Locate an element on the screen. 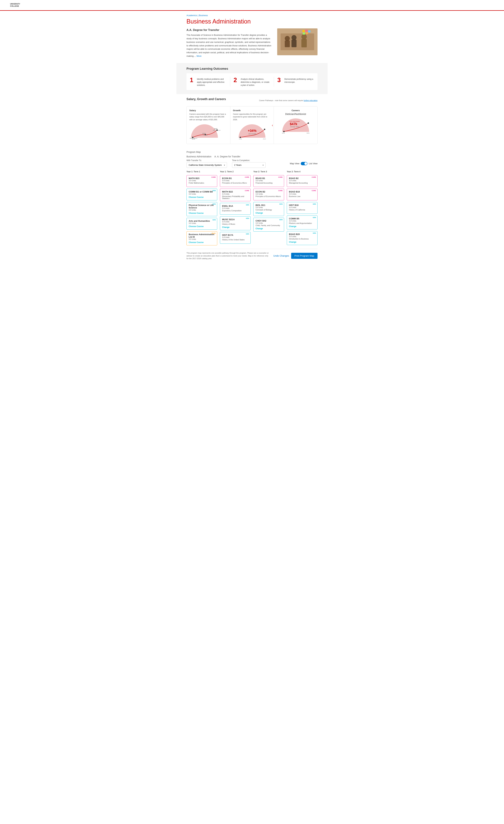 This screenshot has width=504, height=824. course-name: BIOL B11 is located at coordinates (269, 205).